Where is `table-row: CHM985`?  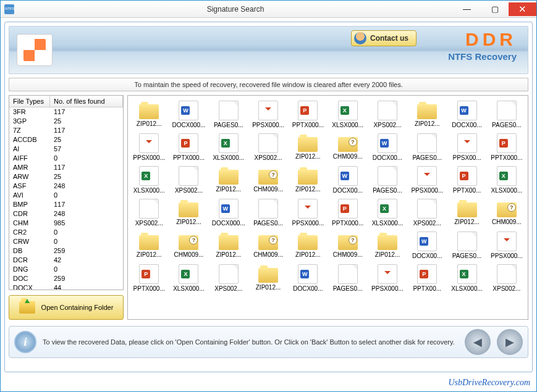 table-row: CHM985 is located at coordinates (66, 223).